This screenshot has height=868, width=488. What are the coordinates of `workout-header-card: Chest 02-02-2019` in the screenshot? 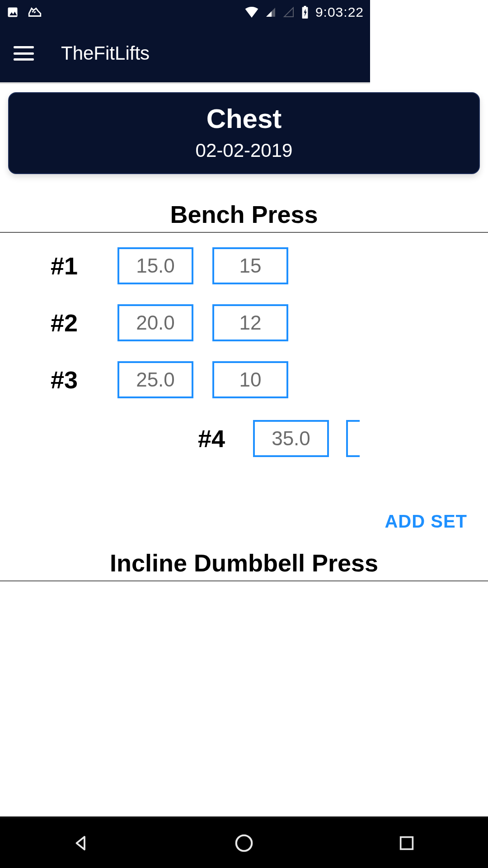 It's located at (189, 133).